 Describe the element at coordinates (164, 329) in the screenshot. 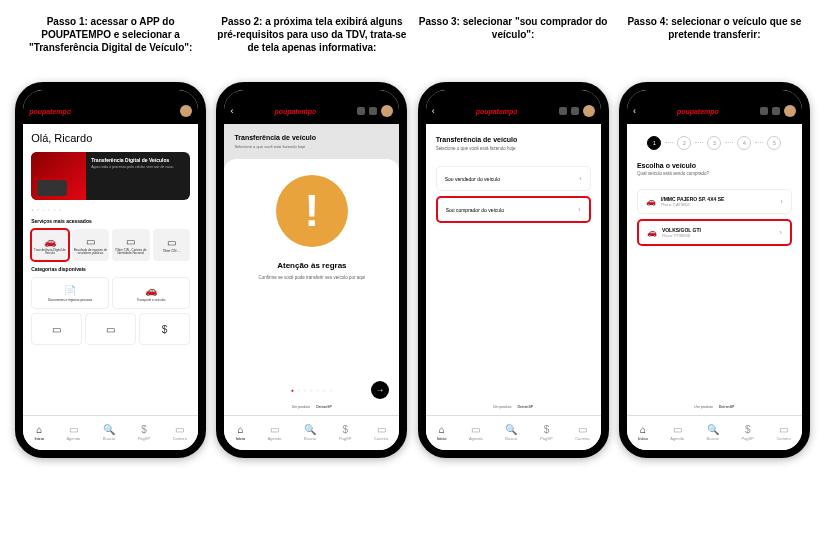

I see `category-tile: $` at that location.